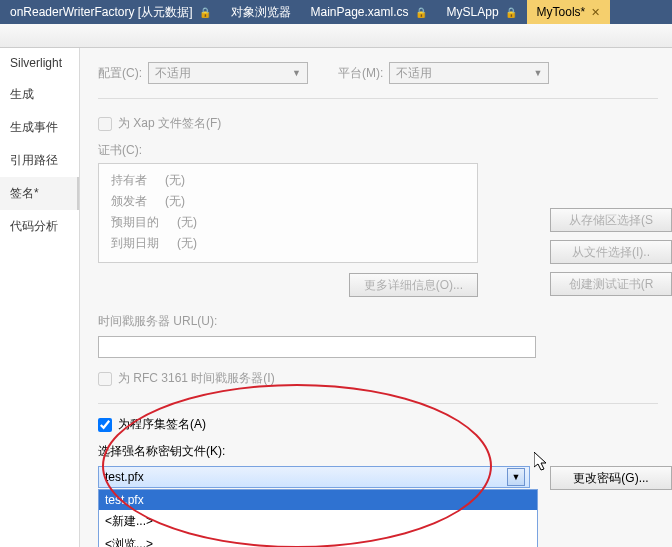 This screenshot has width=672, height=547. I want to click on ts-url-input, so click(317, 347).